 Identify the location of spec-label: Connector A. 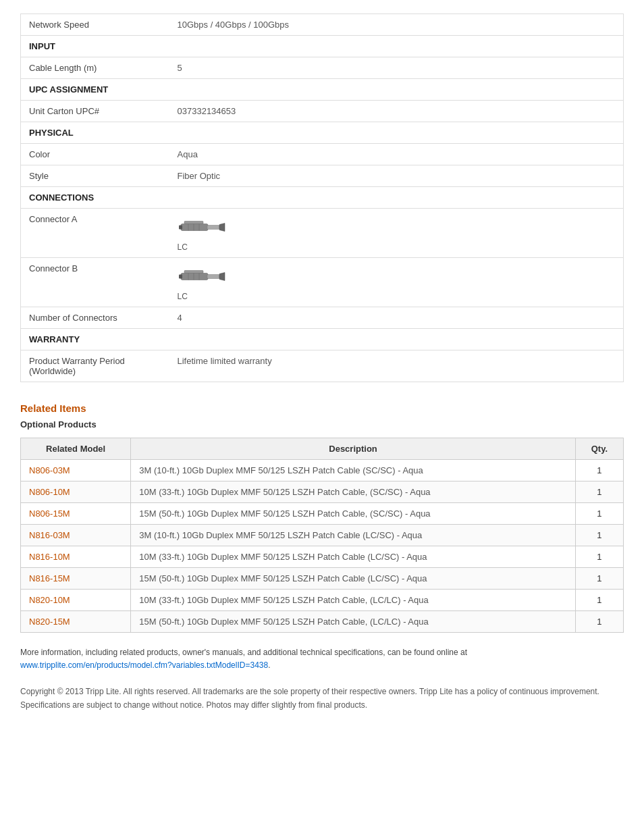
(95, 234).